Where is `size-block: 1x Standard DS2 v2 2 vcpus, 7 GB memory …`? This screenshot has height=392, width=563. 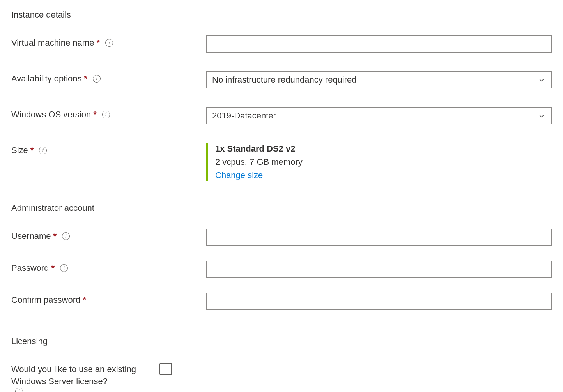 size-block: 1x Standard DS2 v2 2 vcpus, 7 GB memory … is located at coordinates (379, 162).